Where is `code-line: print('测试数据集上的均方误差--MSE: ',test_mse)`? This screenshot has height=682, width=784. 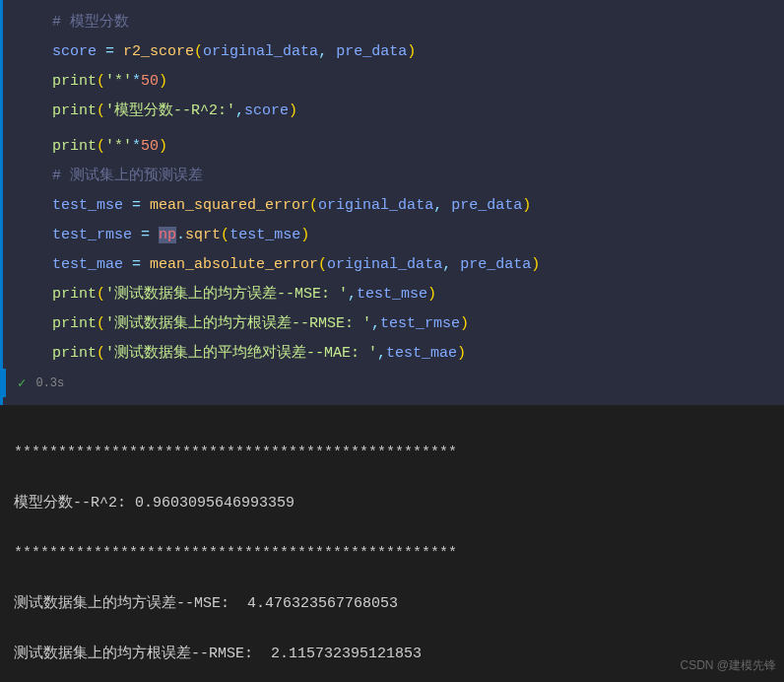 code-line: print('测试数据集上的均方误差--MSE: ',test_mse) is located at coordinates (394, 295).